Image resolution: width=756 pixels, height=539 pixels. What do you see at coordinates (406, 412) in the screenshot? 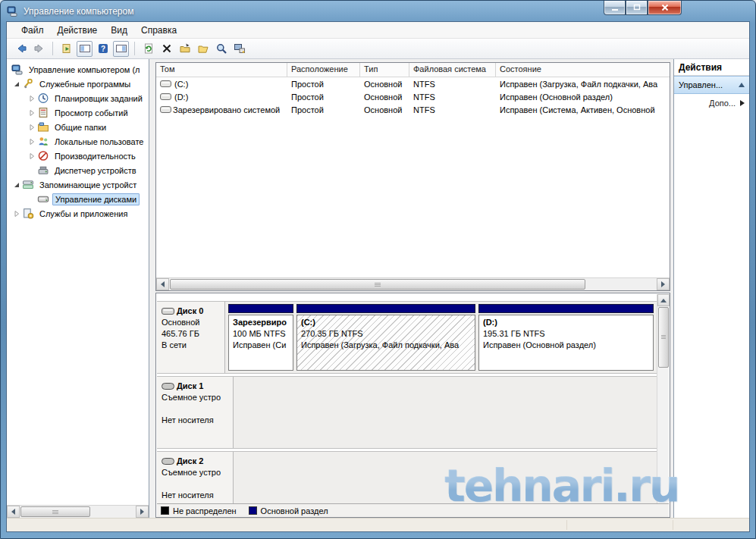
I see `disk-1-row: Диск 1 Съемное устро Нет носителя` at bounding box center [406, 412].